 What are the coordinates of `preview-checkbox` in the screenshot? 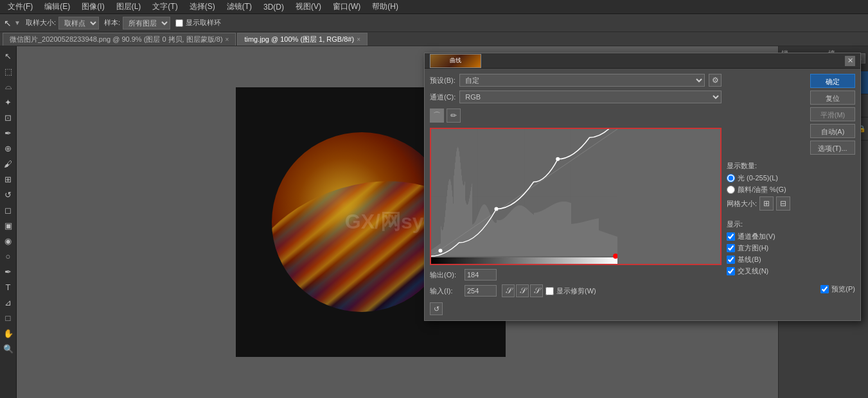 It's located at (825, 289).